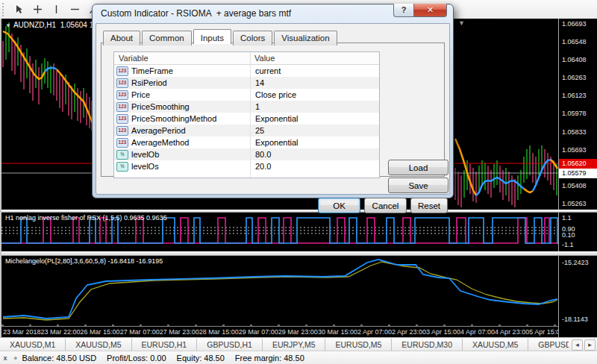  What do you see at coordinates (280, 331) in the screenshot?
I see `time-axis: 23 Mar 201823 Mar 22:0026 Mar 15:0027 Ma…` at bounding box center [280, 331].